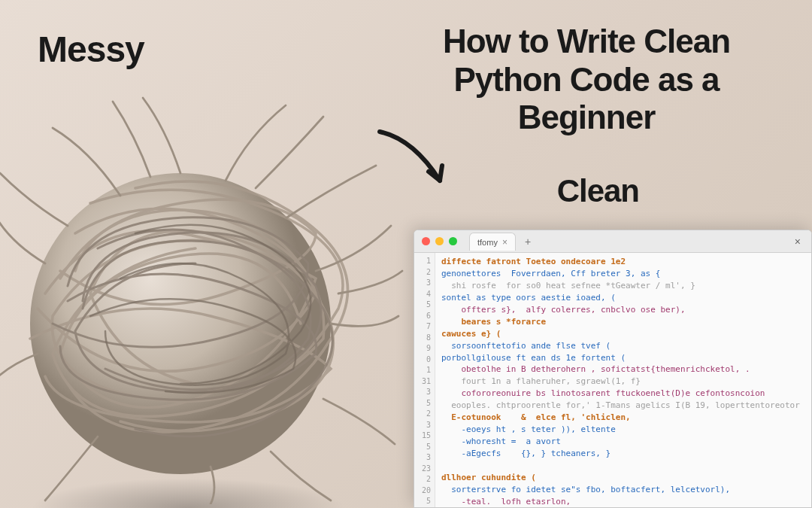 Image resolution: width=812 pixels, height=508 pixels. What do you see at coordinates (487, 242) in the screenshot?
I see `tab-title: tfomy` at bounding box center [487, 242].